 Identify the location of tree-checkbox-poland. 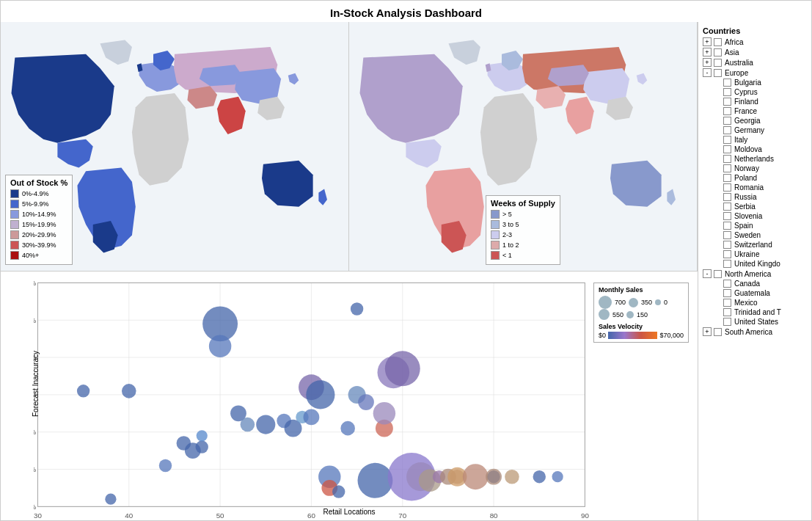
(728, 178).